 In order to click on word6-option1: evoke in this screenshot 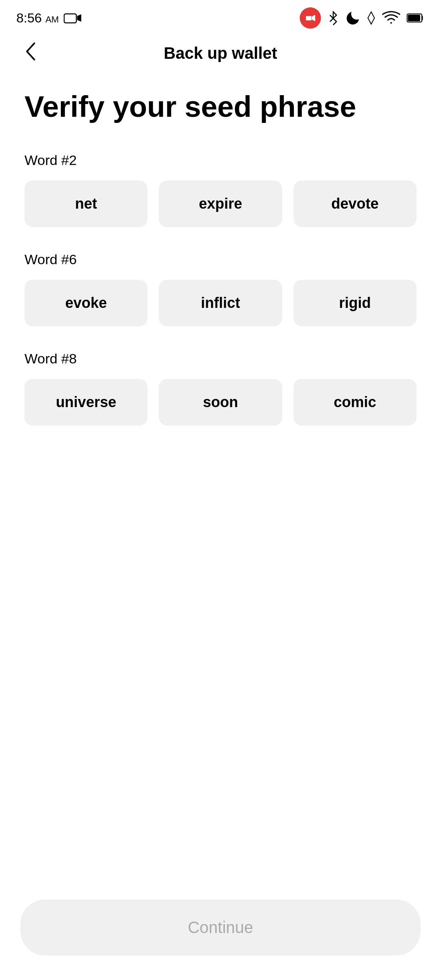, I will do `click(86, 303)`.